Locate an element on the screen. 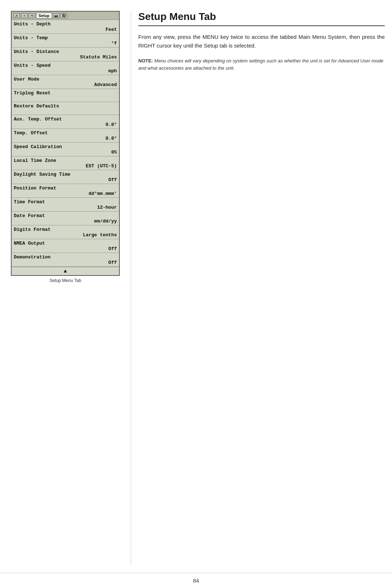  menu-item-time-format: Time Format 12-hour is located at coordinates (65, 205).